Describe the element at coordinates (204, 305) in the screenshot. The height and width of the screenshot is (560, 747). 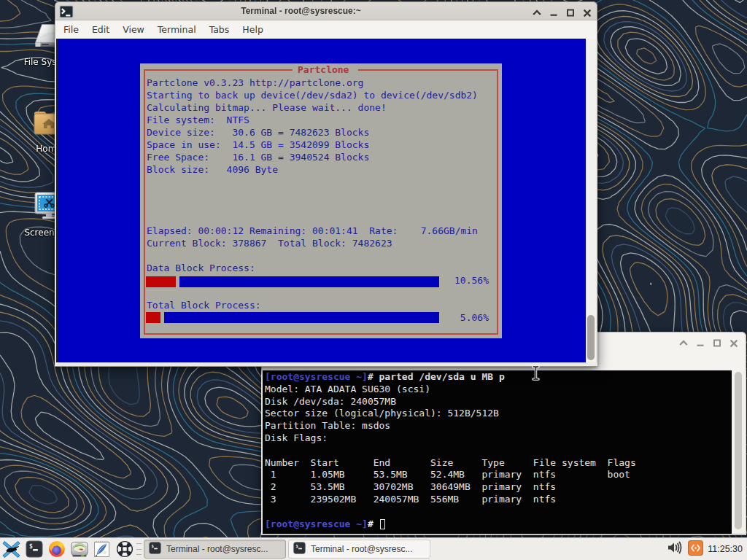
I see `total-block-label: Total Block Process:` at that location.